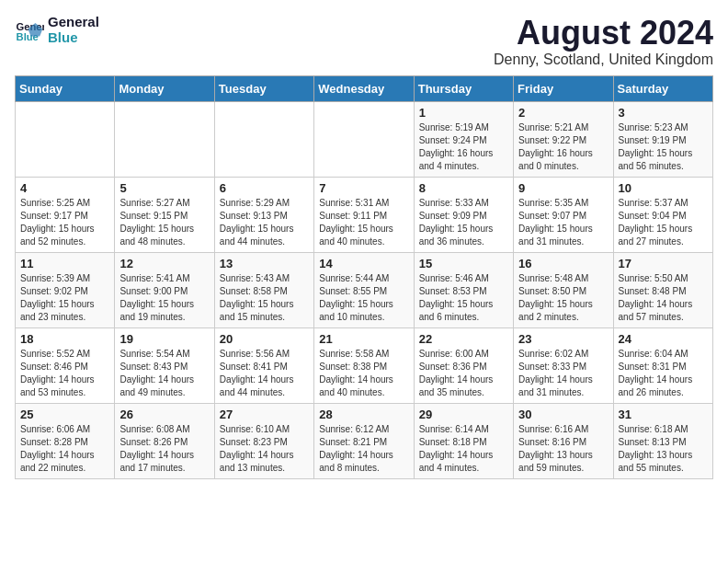 This screenshot has height=563, width=728. What do you see at coordinates (563, 139) in the screenshot?
I see `calendar-cell: 2Sunrise: 5:21 AMSunset: 9:22 PMDaylight…` at bounding box center [563, 139].